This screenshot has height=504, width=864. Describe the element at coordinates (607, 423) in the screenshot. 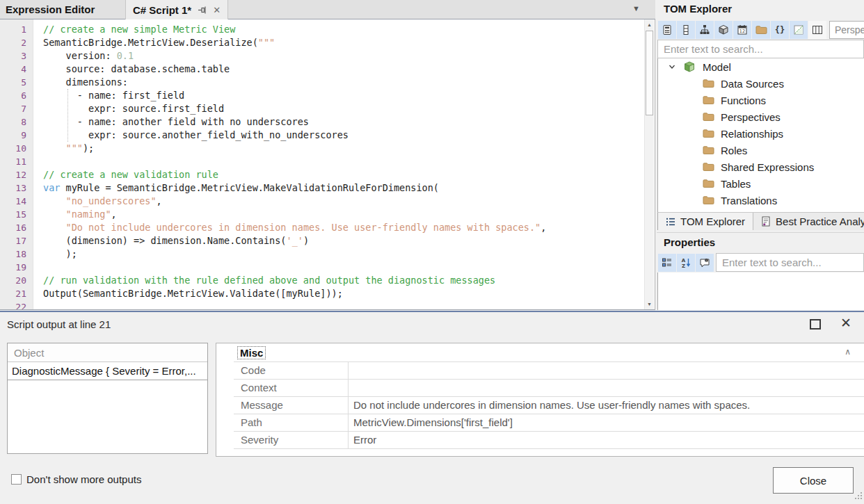

I see `property-value: MetricView.Dimensions['first_field']` at that location.